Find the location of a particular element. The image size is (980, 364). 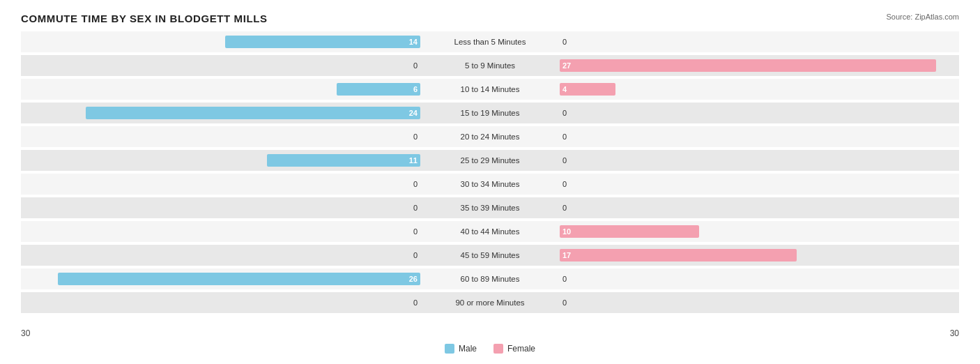

bar-female: 4 is located at coordinates (588, 89).